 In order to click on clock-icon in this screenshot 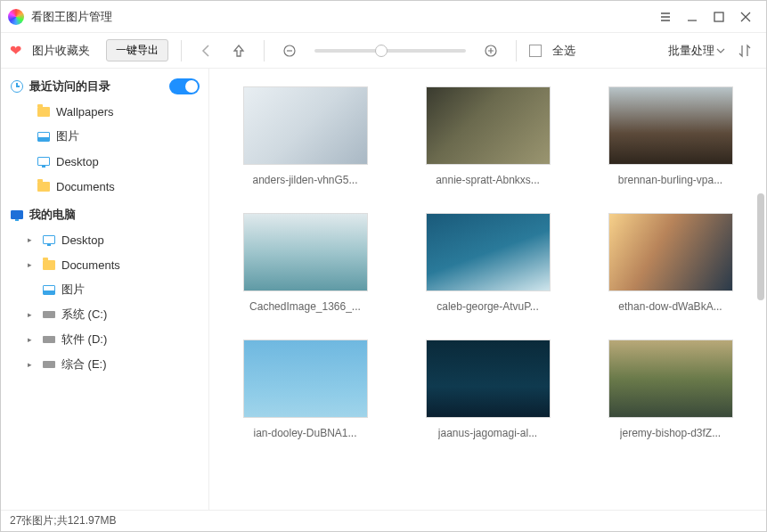, I will do `click(17, 86)`.